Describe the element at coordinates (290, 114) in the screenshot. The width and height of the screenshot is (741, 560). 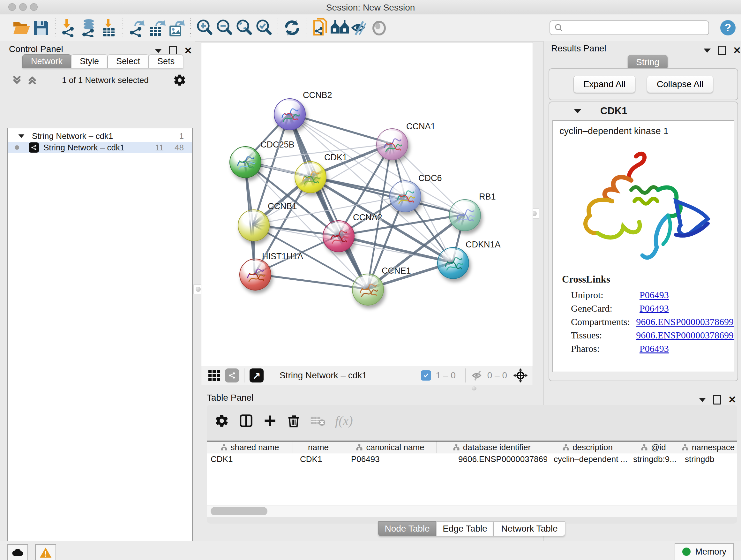
I see `network-node-ccnb2` at that location.